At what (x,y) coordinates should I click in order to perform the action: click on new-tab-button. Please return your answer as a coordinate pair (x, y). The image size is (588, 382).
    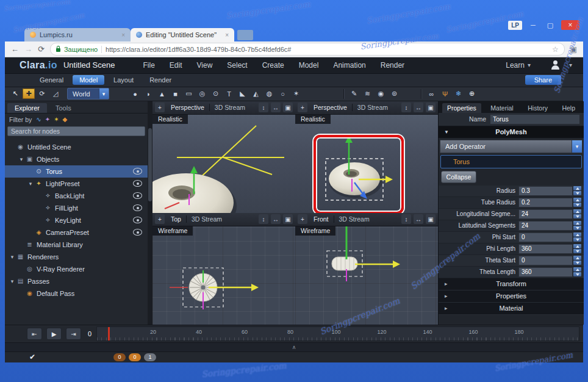
    Looking at the image, I should click on (245, 35).